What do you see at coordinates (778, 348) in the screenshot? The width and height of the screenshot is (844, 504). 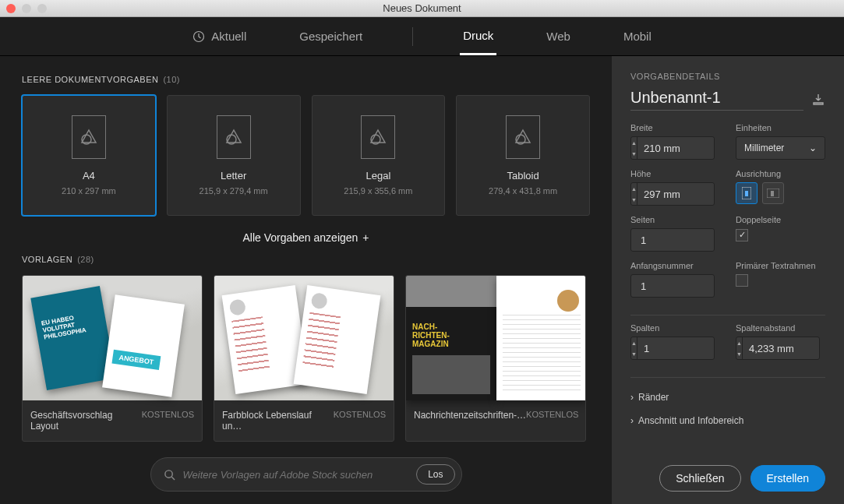 I see `gutter-input: ▲▼` at bounding box center [778, 348].